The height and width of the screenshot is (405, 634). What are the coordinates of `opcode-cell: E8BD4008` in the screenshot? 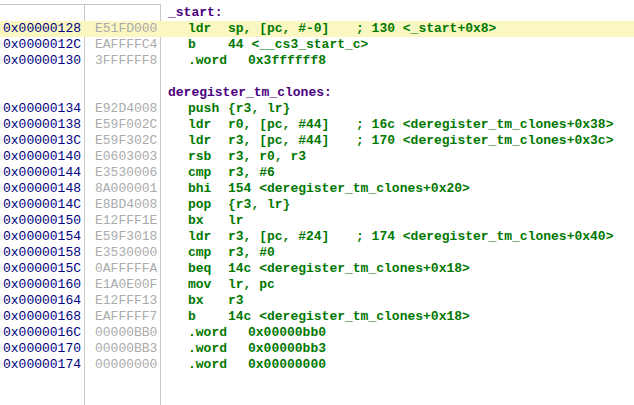 It's located at (126, 205).